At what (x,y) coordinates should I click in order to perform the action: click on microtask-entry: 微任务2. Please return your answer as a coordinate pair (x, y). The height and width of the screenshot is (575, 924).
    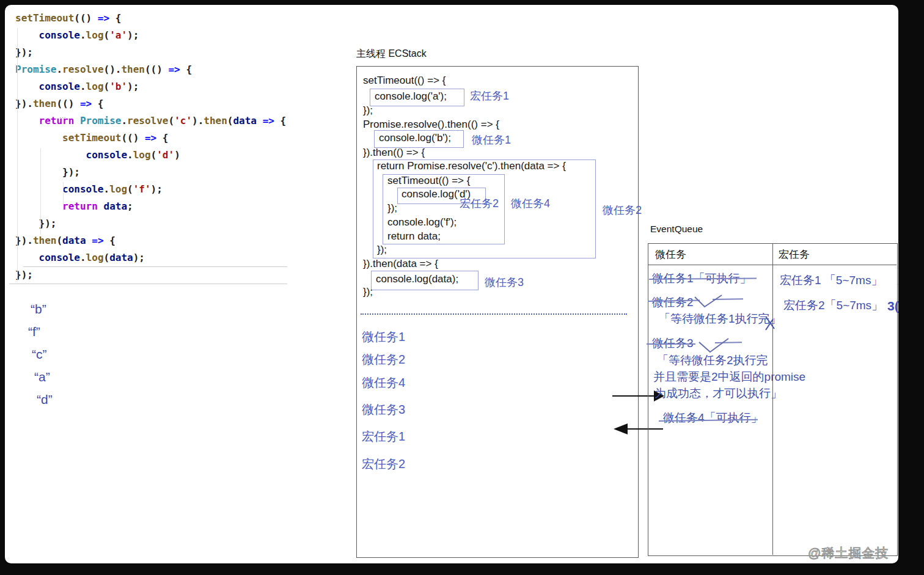
    Looking at the image, I should click on (673, 302).